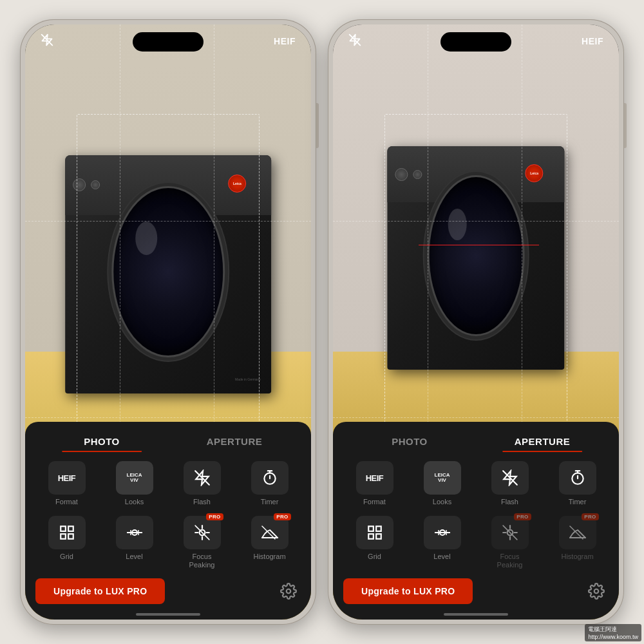  Describe the element at coordinates (67, 533) in the screenshot. I see `grid-icon-box` at that location.